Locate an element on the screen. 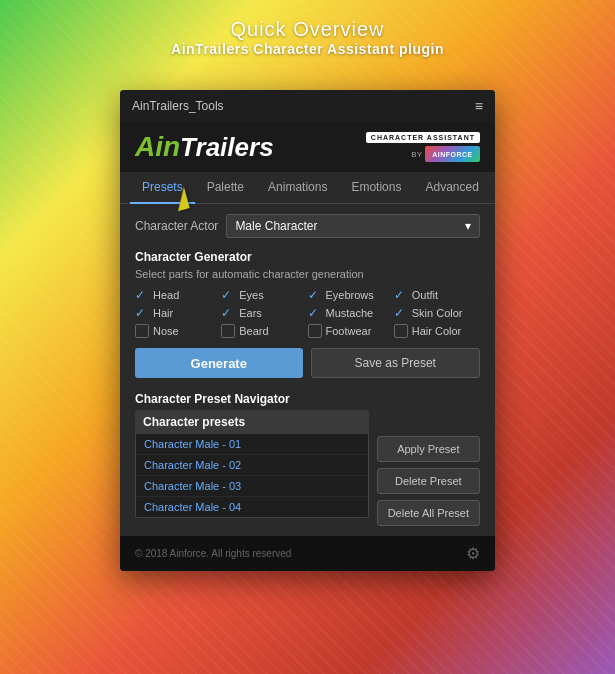 The height and width of the screenshot is (674, 615). page-subtitle: AinTrailers Character Assistant plugin is located at coordinates (308, 49).